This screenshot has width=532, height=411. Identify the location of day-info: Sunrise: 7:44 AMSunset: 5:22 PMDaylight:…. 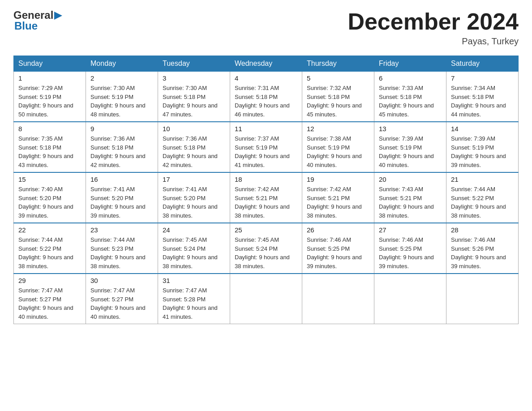
(478, 202).